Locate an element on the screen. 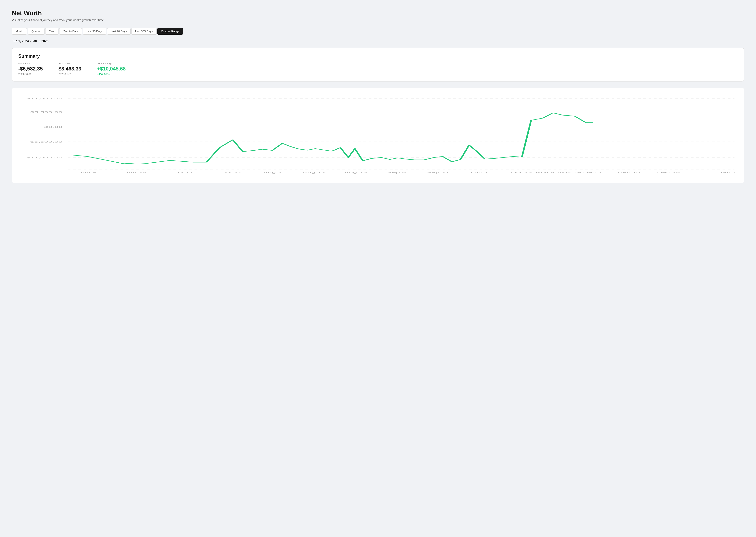  svg-text: $0.00 is located at coordinates (54, 127).